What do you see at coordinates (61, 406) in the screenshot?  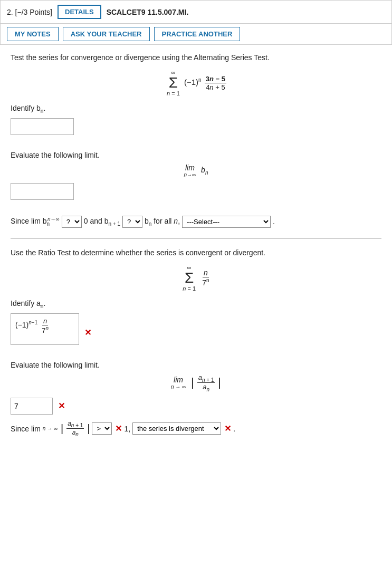 I see `limit-error-mark: ✕` at bounding box center [61, 406].